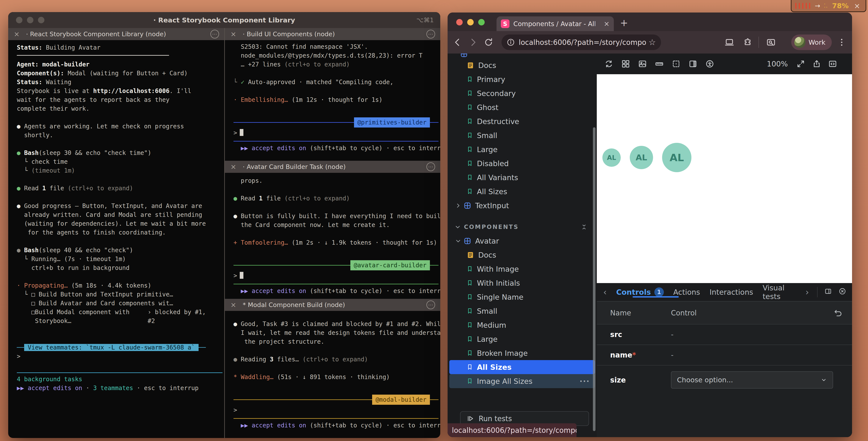  I want to click on fullscreen-icon, so click(801, 64).